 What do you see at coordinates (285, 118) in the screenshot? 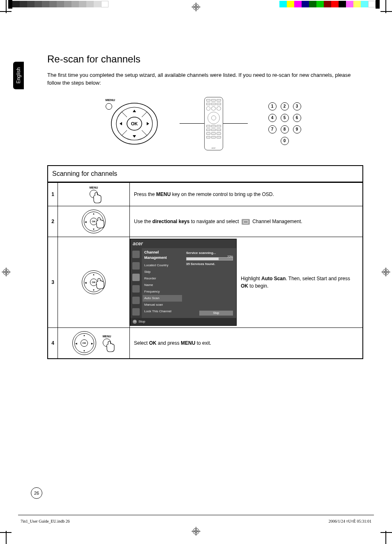
I see `key-5: 5` at bounding box center [285, 118].